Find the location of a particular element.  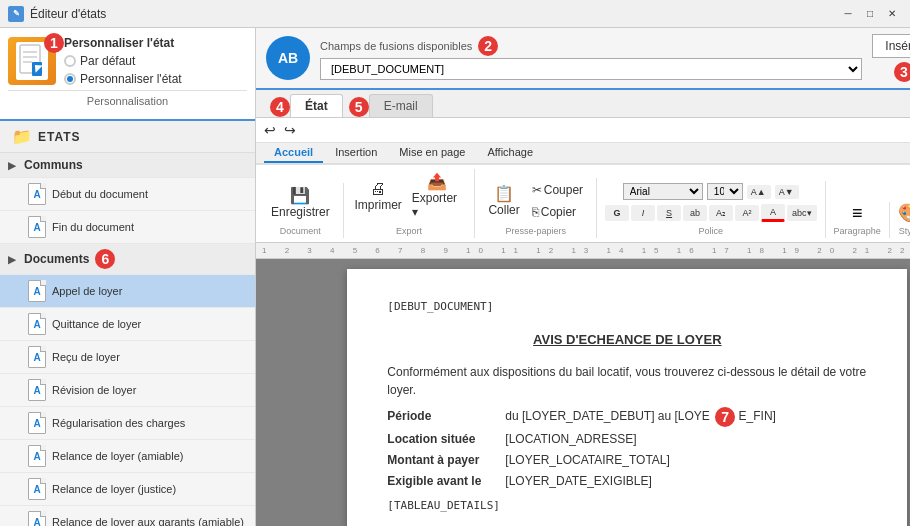

font-size-down-button: A▼ is located at coordinates (787, 192).